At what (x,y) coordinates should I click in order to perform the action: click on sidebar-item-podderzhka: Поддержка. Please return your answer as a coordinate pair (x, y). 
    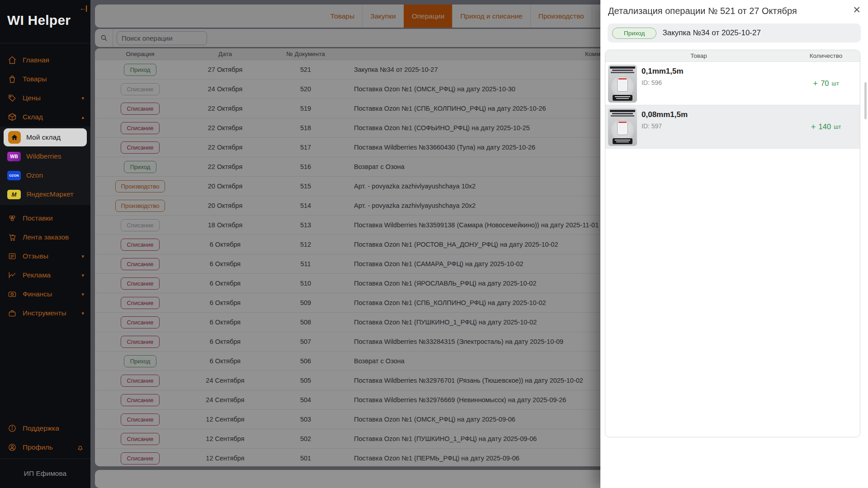
    Looking at the image, I should click on (45, 428).